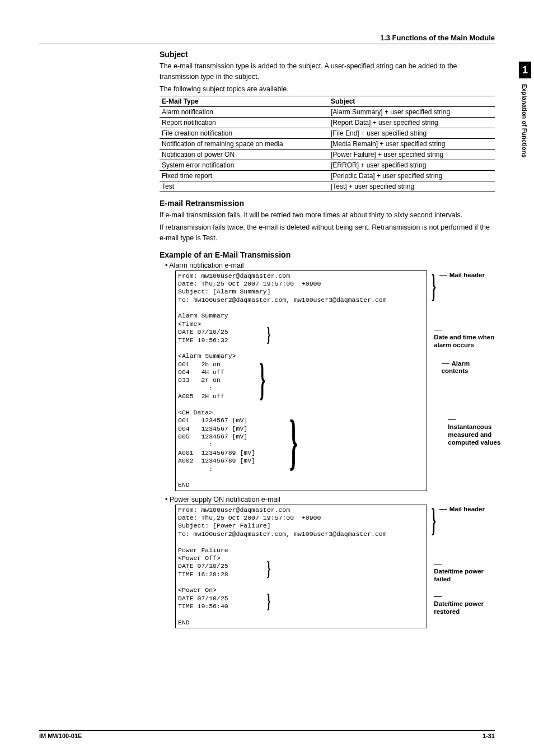  I want to click on table-row: Fixed time report[Periodic Data] + user …, so click(327, 176).